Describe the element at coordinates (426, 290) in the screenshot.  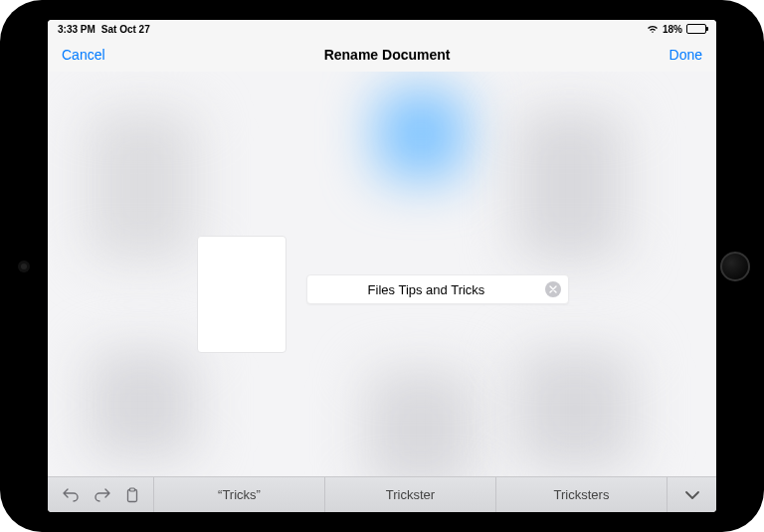
I see `rename-input` at that location.